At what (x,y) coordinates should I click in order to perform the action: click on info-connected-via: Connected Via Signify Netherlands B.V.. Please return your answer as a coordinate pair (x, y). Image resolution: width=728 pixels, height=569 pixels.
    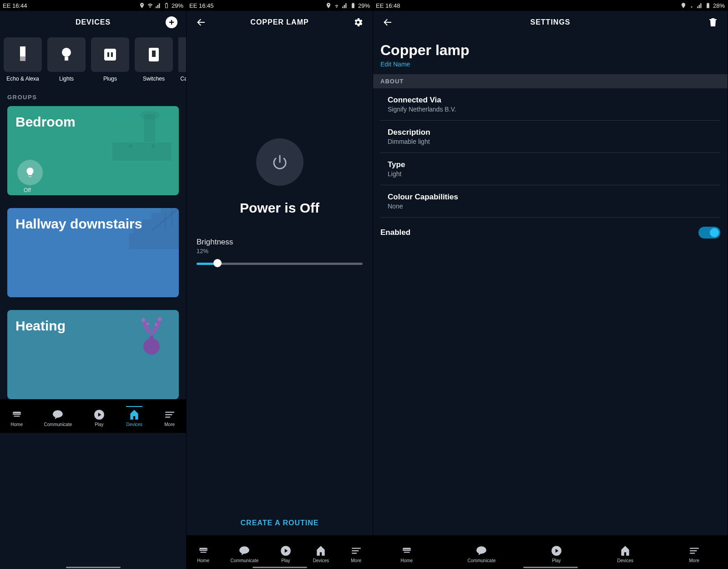
    Looking at the image, I should click on (551, 105).